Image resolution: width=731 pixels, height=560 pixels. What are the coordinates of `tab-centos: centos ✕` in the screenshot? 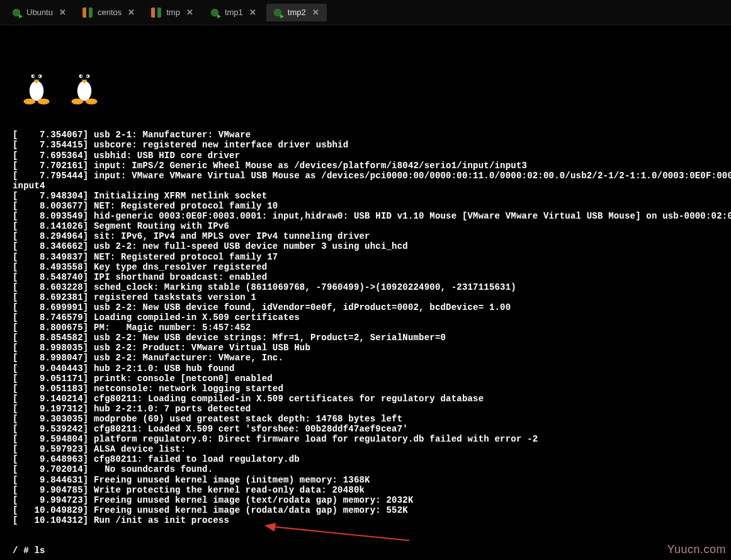 It's located at (110, 13).